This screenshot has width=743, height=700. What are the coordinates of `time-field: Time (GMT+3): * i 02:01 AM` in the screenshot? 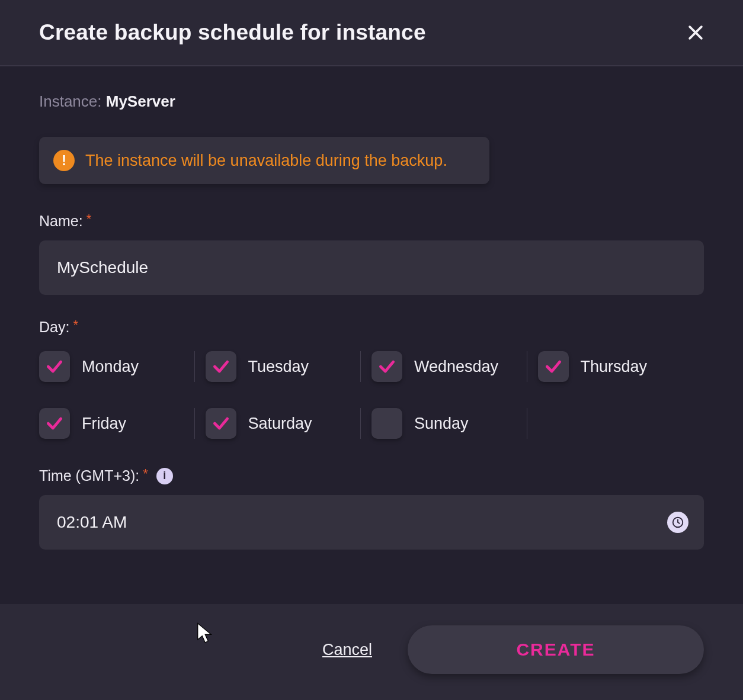 It's located at (372, 508).